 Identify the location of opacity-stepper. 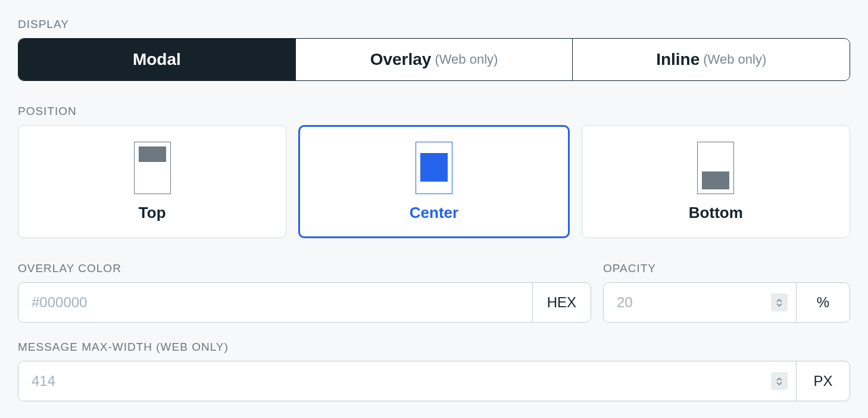
(779, 302).